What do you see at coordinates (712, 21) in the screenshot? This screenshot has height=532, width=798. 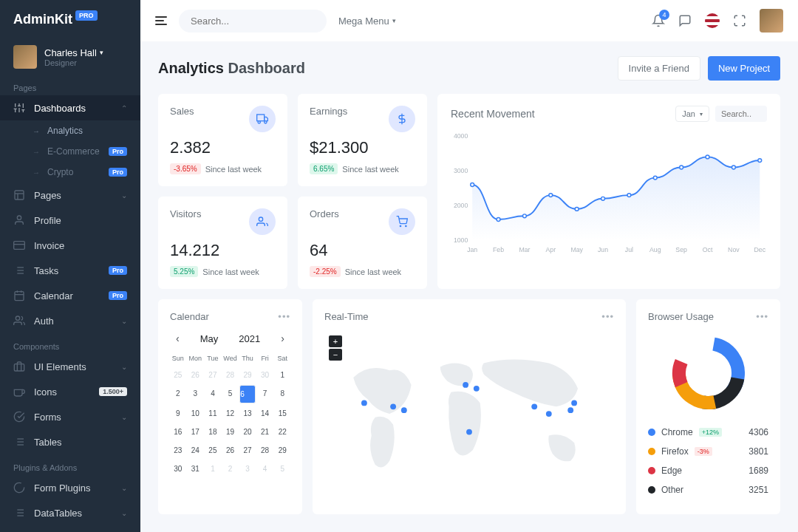 I see `flag-icon` at bounding box center [712, 21].